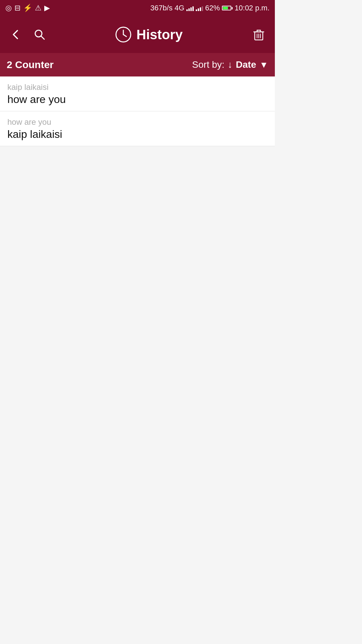 This screenshot has width=362, height=644. Describe the element at coordinates (137, 122) in the screenshot. I see `source-text-2: how are you` at that location.